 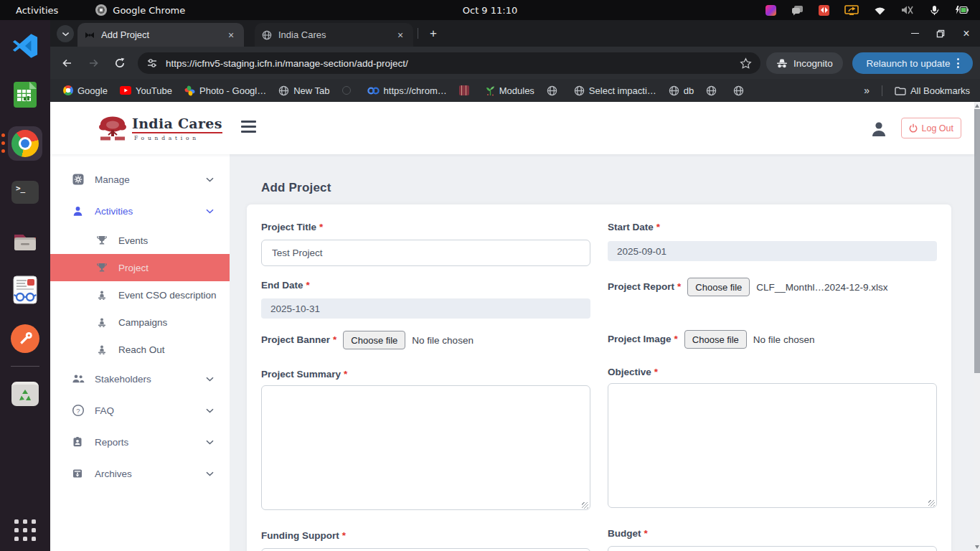 What do you see at coordinates (78, 442) in the screenshot?
I see `badge-icon` at bounding box center [78, 442].